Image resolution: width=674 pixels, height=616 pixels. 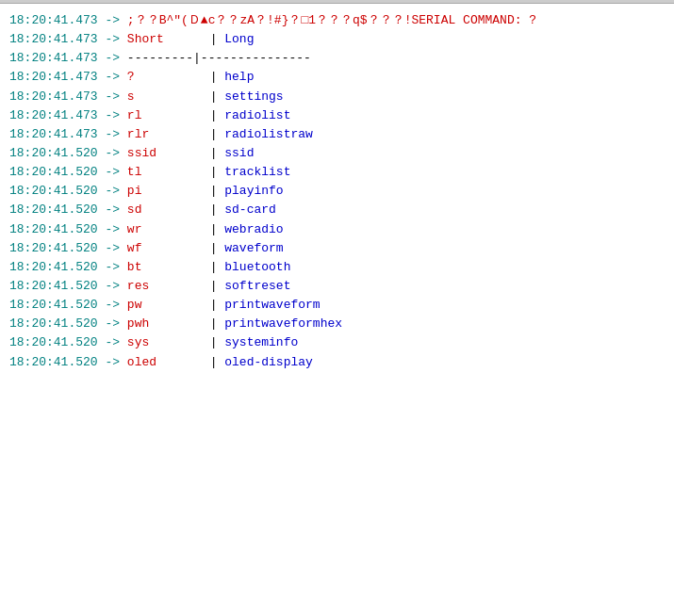 What do you see at coordinates (165, 172) in the screenshot?
I see `short-cmd: tl` at bounding box center [165, 172].